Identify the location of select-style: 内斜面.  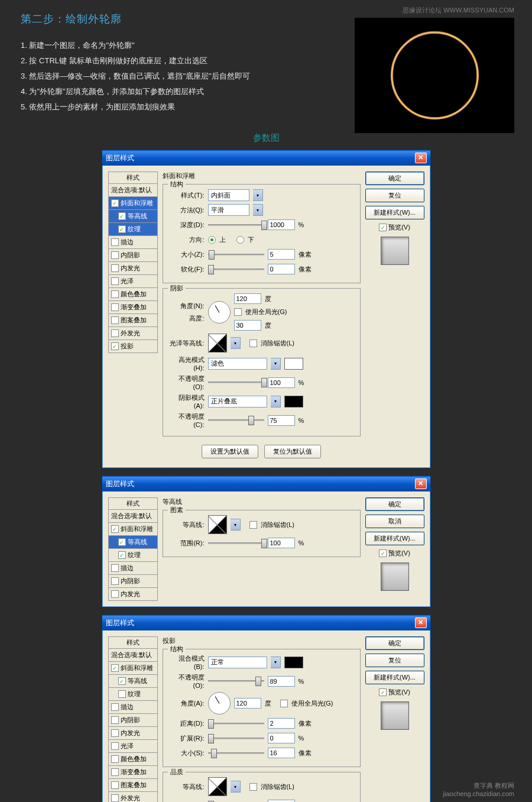
(229, 195).